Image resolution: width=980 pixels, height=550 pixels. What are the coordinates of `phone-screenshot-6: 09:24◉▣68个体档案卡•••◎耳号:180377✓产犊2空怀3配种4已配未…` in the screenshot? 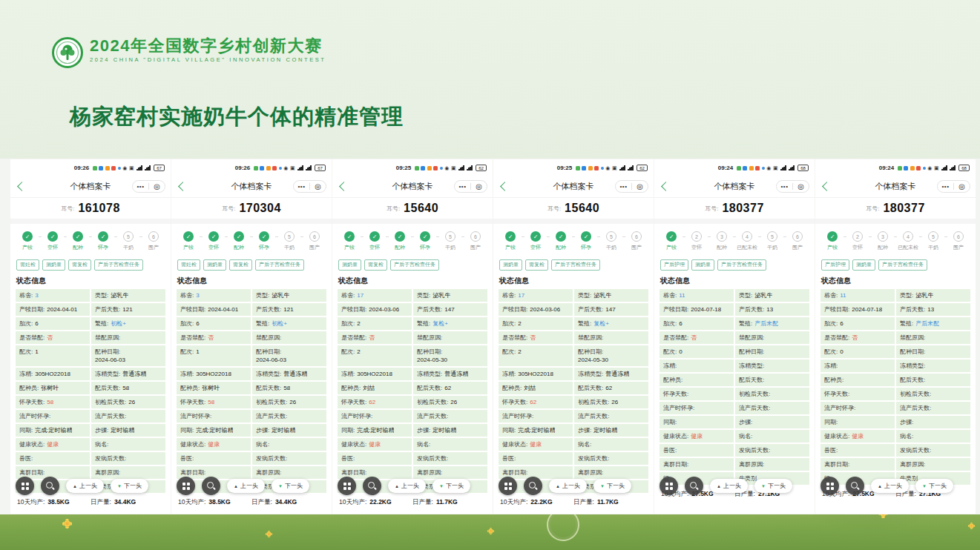 It's located at (895, 337).